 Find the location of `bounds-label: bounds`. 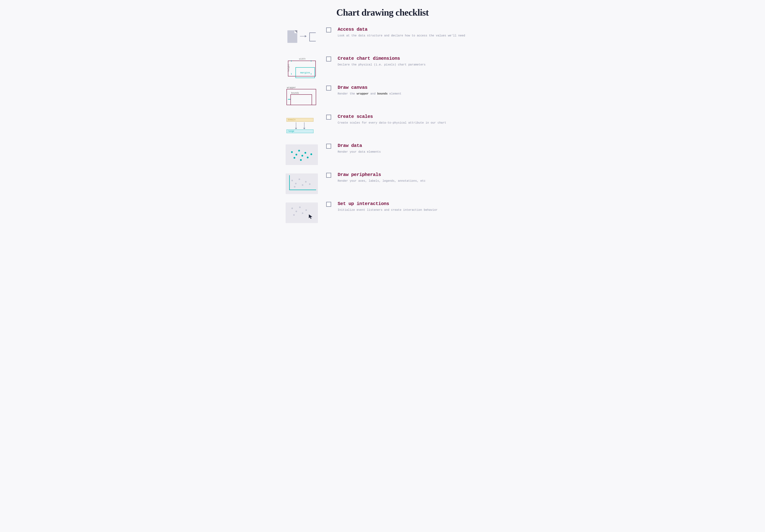

bounds-label: bounds is located at coordinates (295, 93).